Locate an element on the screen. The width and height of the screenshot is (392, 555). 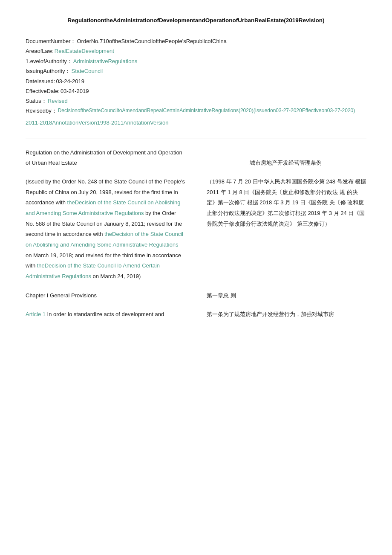
chapter-heading-en: Chapter I General Provisions is located at coordinates (106, 296).